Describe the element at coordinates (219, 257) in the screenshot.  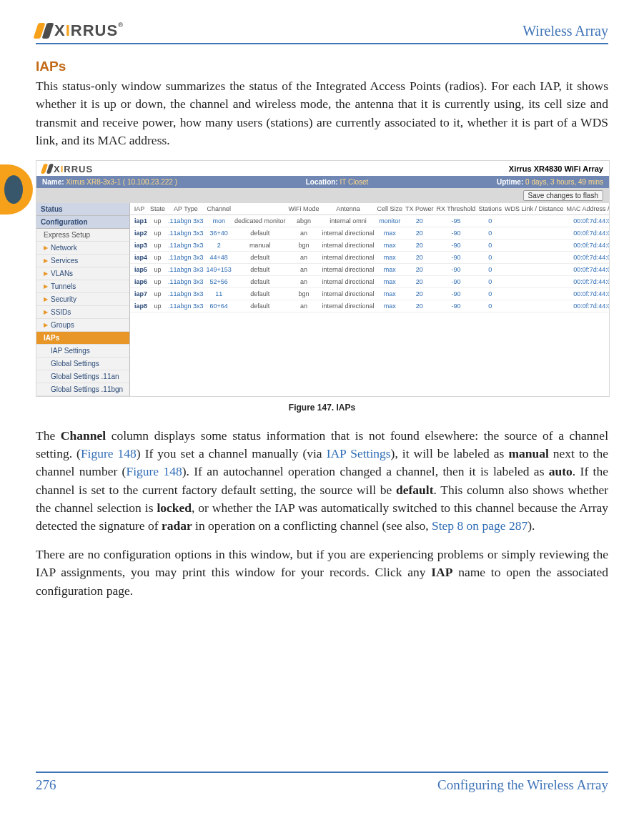
I see `table-cell: 44+48` at that location.